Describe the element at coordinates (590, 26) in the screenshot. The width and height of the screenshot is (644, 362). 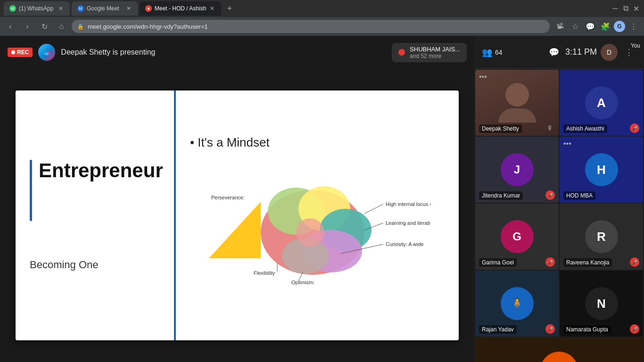
I see `chat-button: 💬` at that location.